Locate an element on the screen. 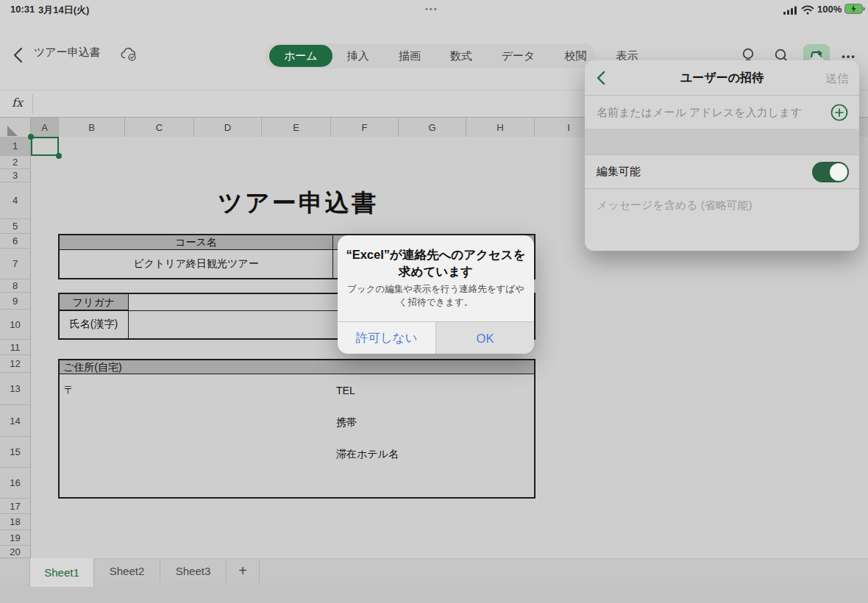 This screenshot has height=603, width=868. alert-title-line2: 求めています is located at coordinates (435, 272).